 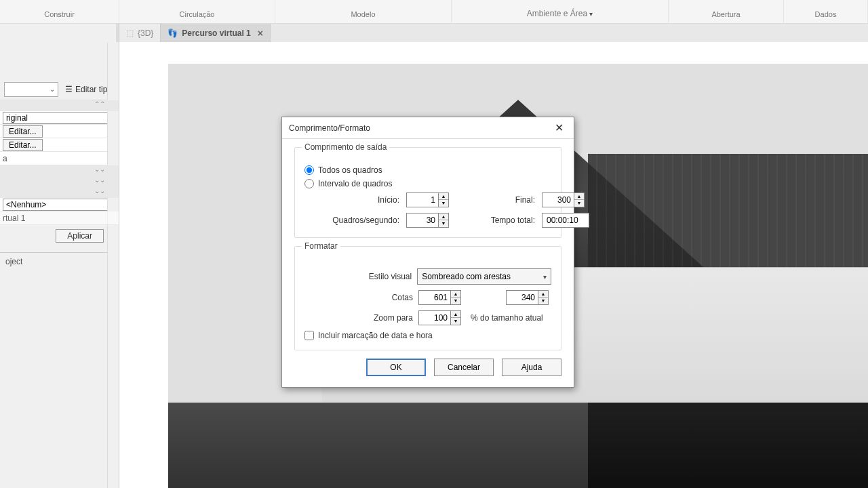 I want to click on ribbon-label: Construir, so click(x=60, y=15).